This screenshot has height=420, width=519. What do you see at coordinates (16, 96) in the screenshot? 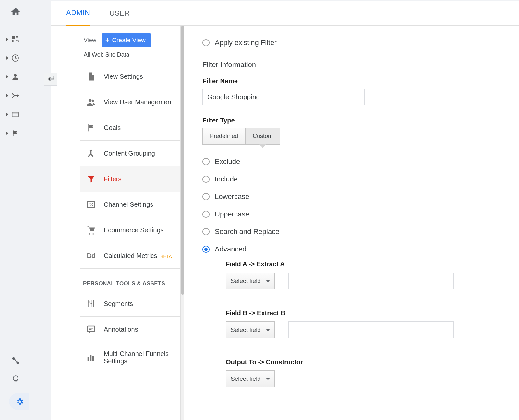
I see `nav-acquisition` at bounding box center [16, 96].